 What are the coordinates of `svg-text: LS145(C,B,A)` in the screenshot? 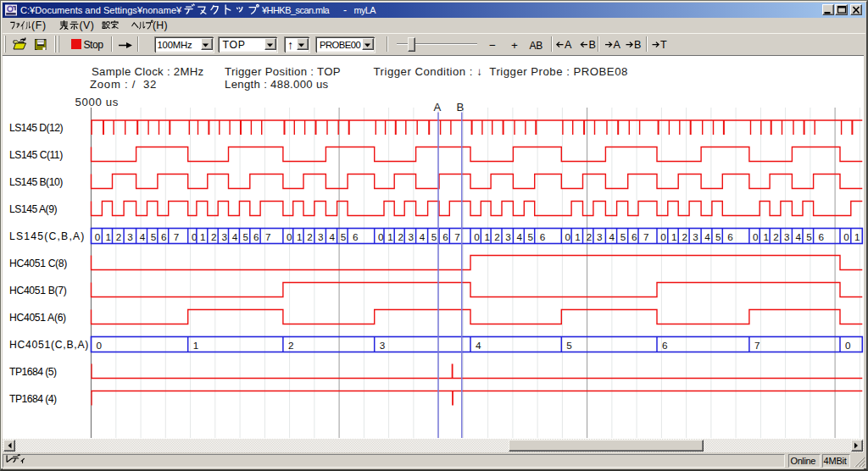 It's located at (47, 236).